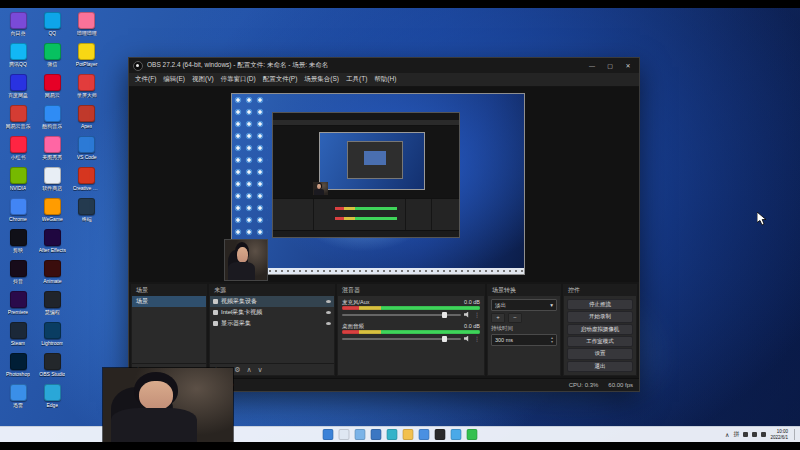 This screenshot has width=800, height=450. Describe the element at coordinates (87, 152) in the screenshot. I see `desktop-icon: VS Code` at that location.